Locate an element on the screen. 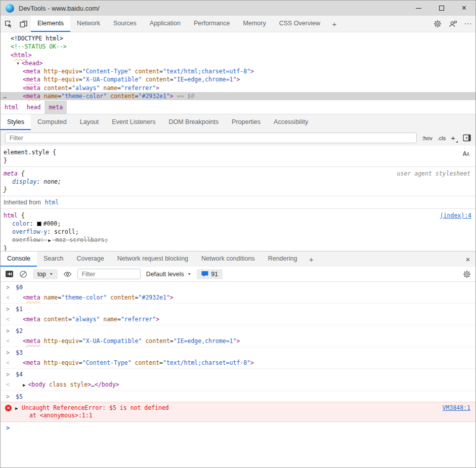 Image resolution: width=476 pixels, height=468 pixels. devtools-main-toolbar: ElementsNetworkSourcesApplicationPerform… is located at coordinates (238, 24).